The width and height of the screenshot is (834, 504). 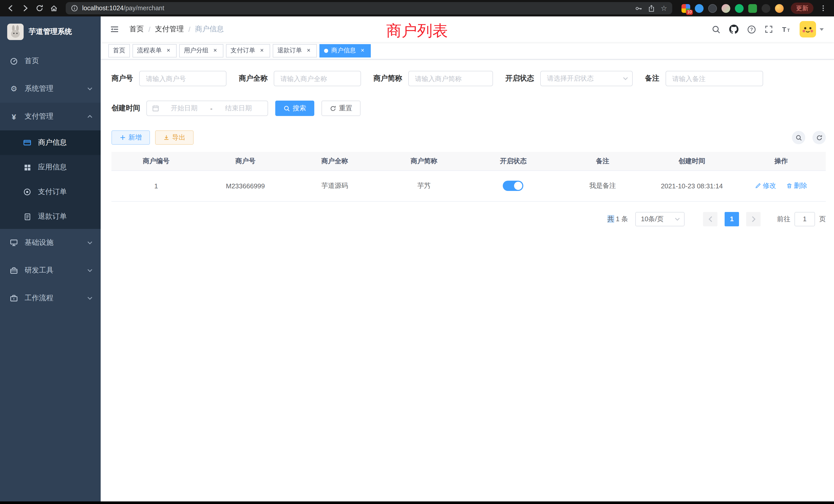 I want to click on browser-reload-icon, so click(x=40, y=8).